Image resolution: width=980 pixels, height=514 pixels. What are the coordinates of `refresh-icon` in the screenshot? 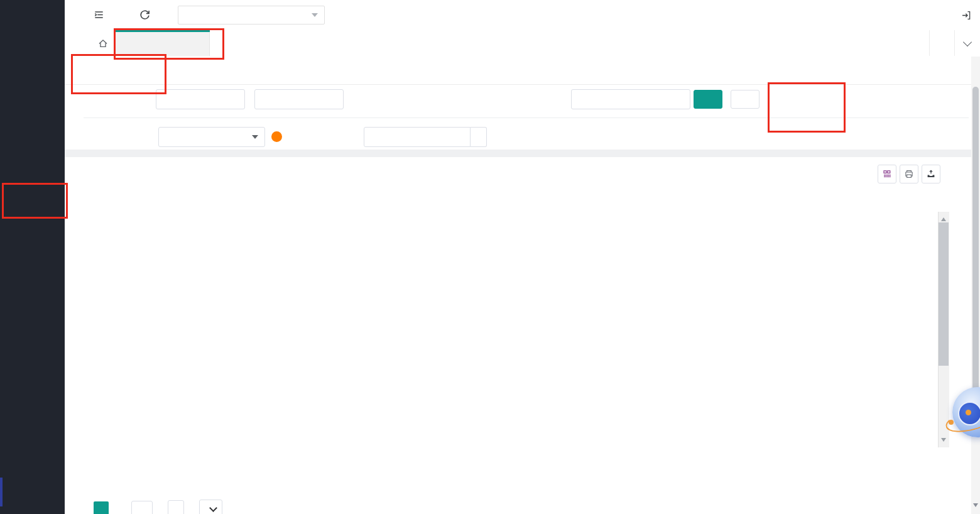 It's located at (145, 15).